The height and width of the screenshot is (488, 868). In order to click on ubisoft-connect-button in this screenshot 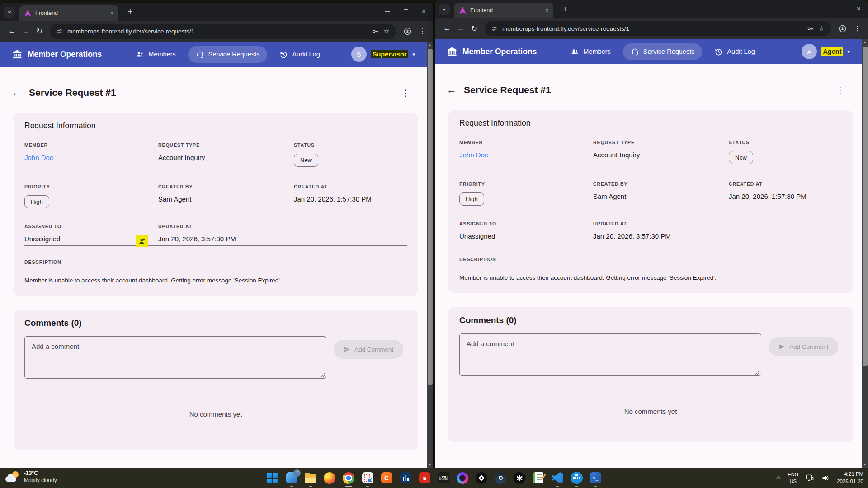, I will do `click(462, 478)`.